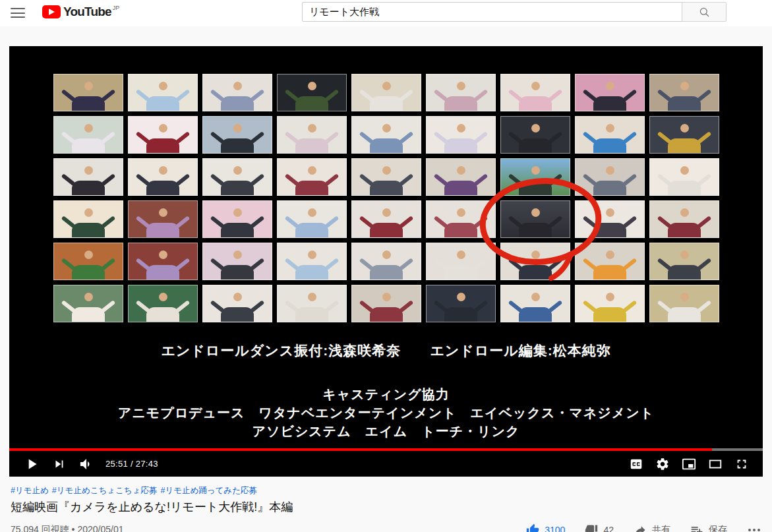  I want to click on like-button: 3100, so click(546, 527).